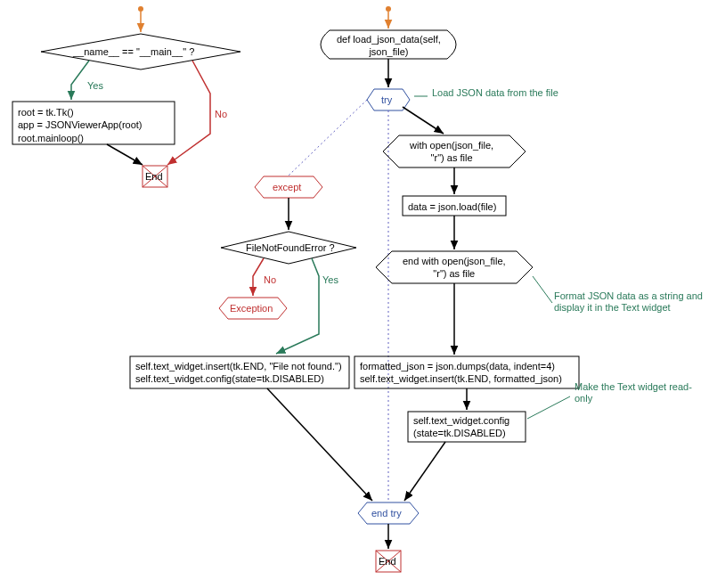 The image size is (709, 588). Describe the element at coordinates (632, 302) in the screenshot. I see `annotation-format: Format JSON data as a string and display…` at that location.